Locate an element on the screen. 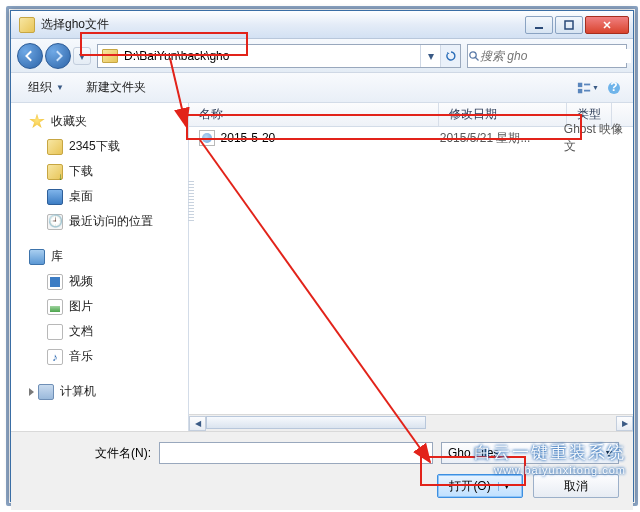 The width and height of the screenshot is (640, 512). dialog-title: 选择gho文件 is located at coordinates (283, 24).